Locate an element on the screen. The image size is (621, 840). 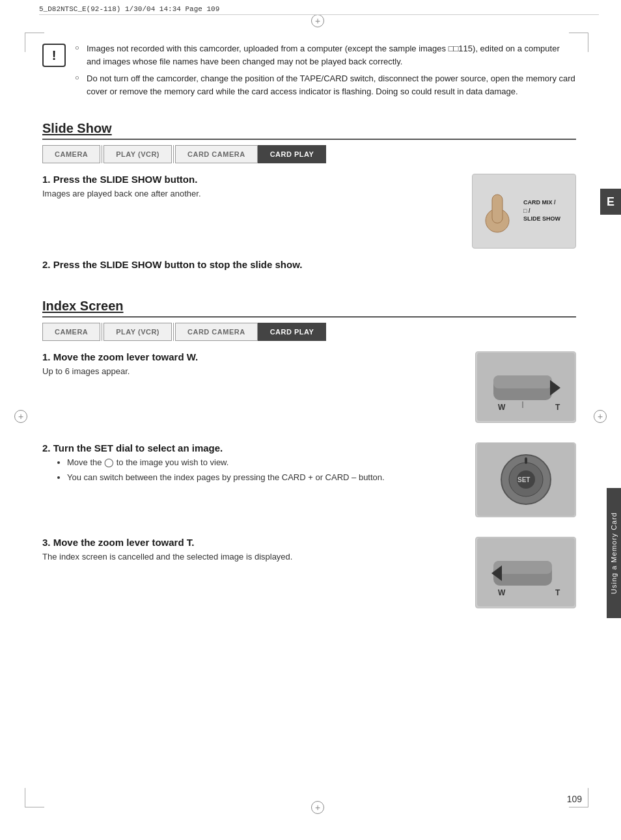
set-dial-svg: SET is located at coordinates (526, 480).